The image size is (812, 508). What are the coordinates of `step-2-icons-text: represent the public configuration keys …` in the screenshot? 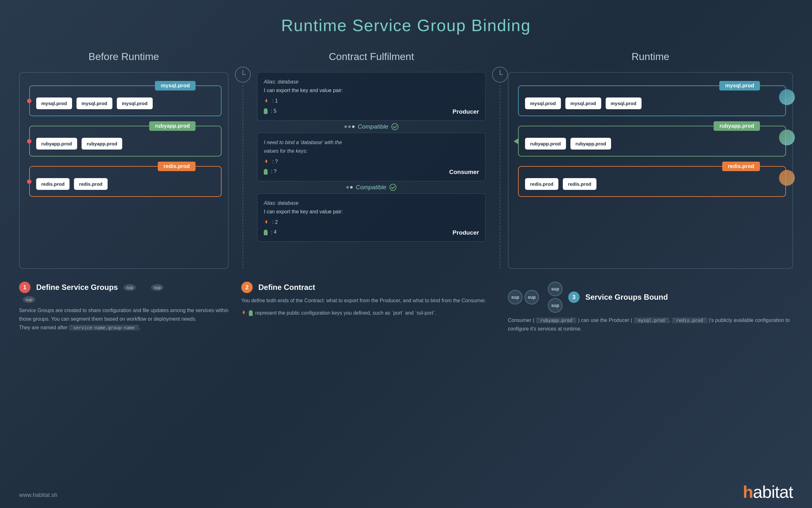 It's located at (371, 313).